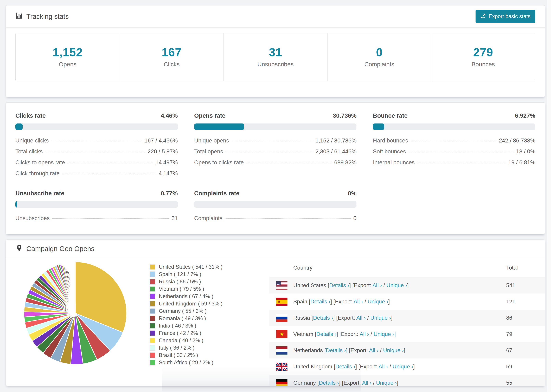  What do you see at coordinates (19, 16) in the screenshot?
I see `bar-chart-icon` at bounding box center [19, 16].